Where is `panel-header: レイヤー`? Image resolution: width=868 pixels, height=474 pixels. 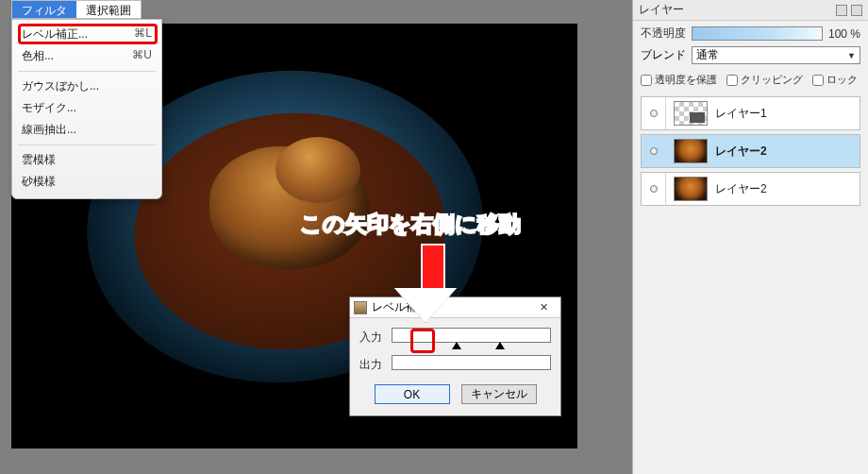 panel-header: レイヤー is located at coordinates (751, 10).